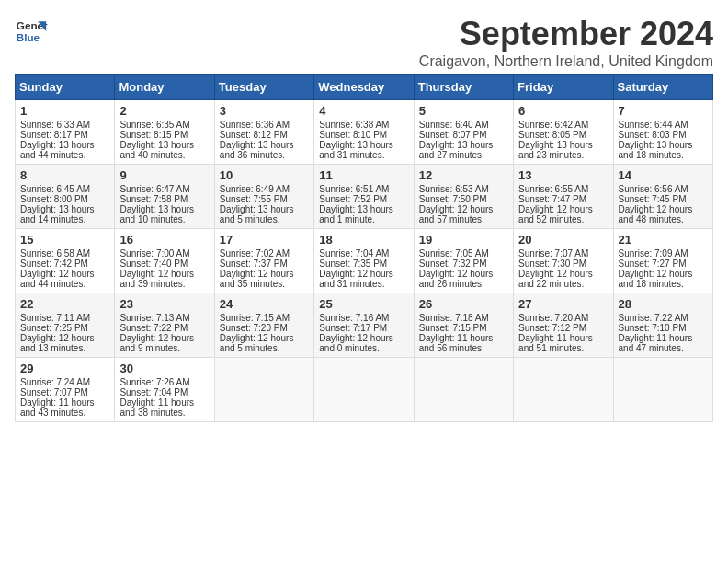 This screenshot has height=563, width=728. What do you see at coordinates (463, 87) in the screenshot?
I see `calendar-day-header: Thursday` at bounding box center [463, 87].